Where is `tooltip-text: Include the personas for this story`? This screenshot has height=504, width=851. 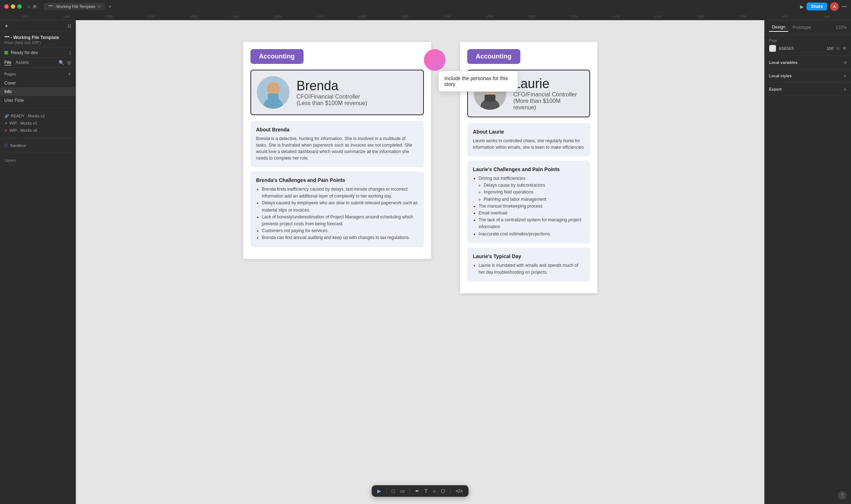
tooltip-text: Include the personas for this story is located at coordinates (476, 81).